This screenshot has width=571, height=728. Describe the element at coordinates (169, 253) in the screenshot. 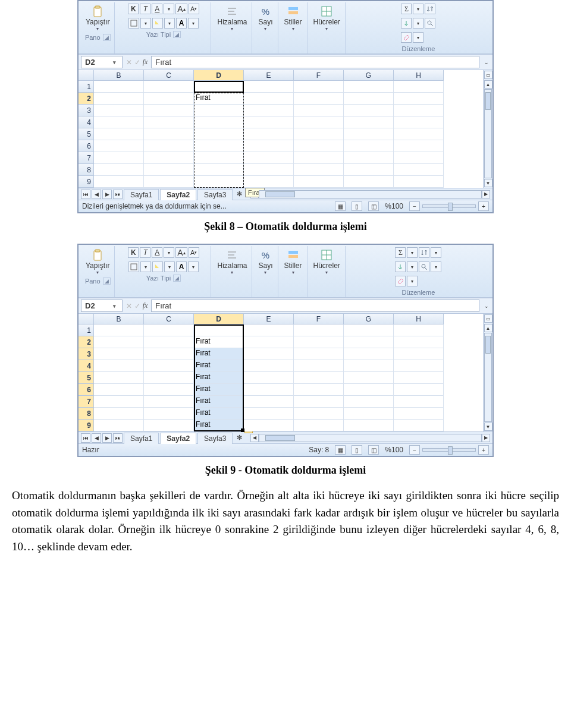

I see `underline-more: ▾` at that location.